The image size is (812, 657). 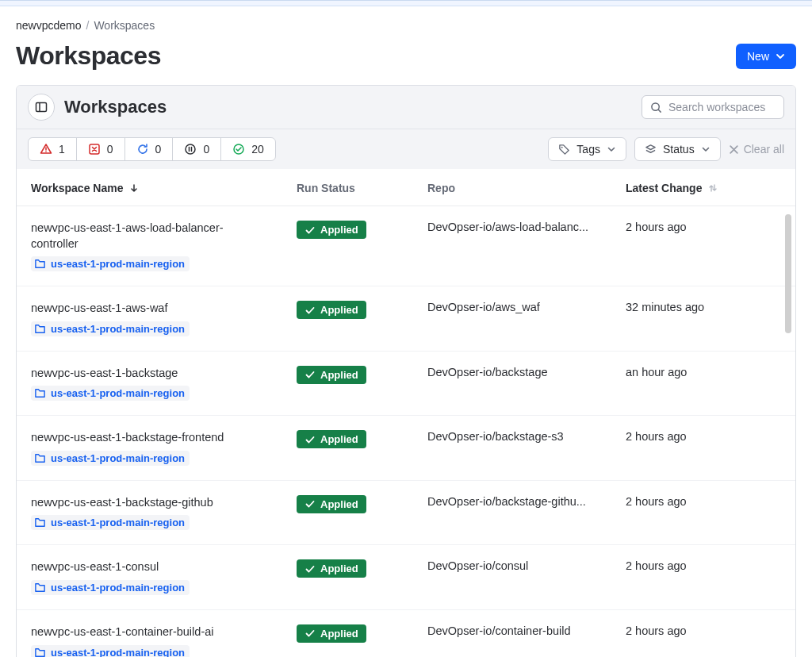 I want to click on workspace-name: newvpc-us-east-1-container-build-ai, so click(x=122, y=632).